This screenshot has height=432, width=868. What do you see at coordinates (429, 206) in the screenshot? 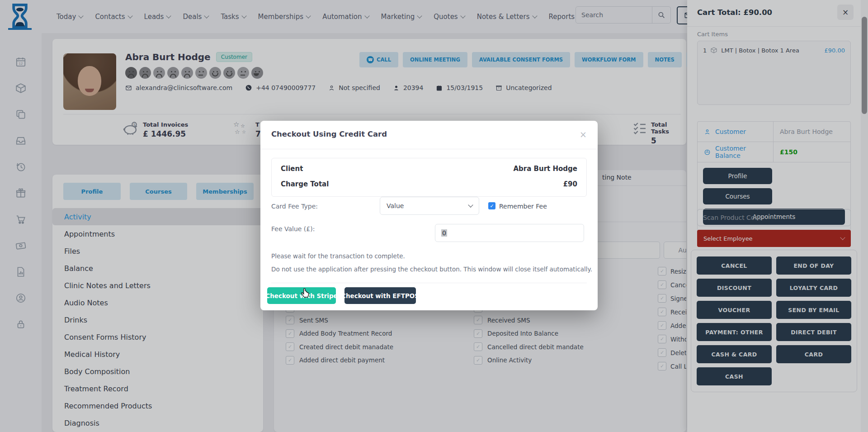
I see `card-fee-type-select: Value` at bounding box center [429, 206].